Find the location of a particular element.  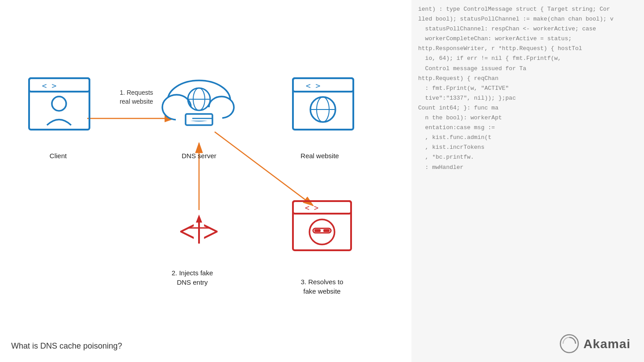

code-line: statusPollChannel: respChan <- workerAct… is located at coordinates (528, 29).